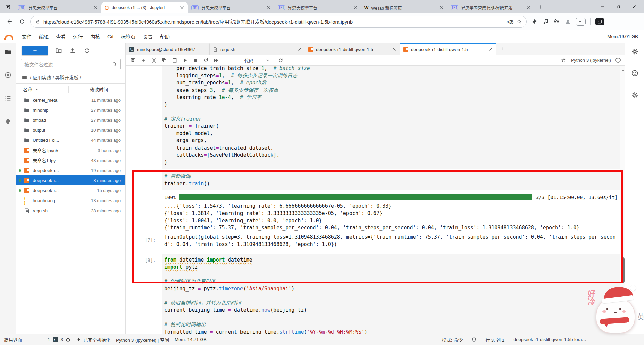 The height and width of the screenshot is (345, 644). What do you see at coordinates (71, 140) in the screenshot?
I see `file-row: Untitled Fol...44 minutes ago` at bounding box center [71, 140].